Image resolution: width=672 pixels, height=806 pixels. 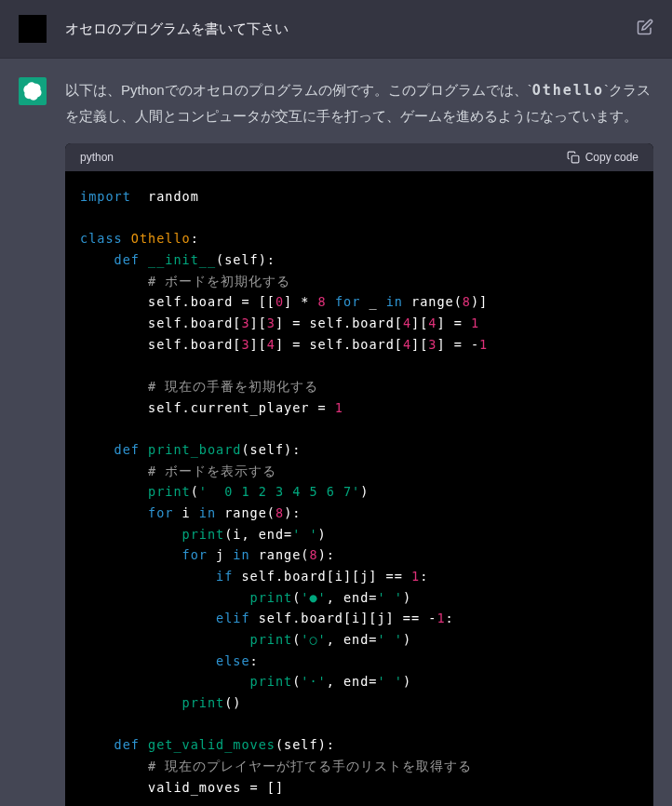 I want to click on assistant-avatar, so click(x=33, y=91).